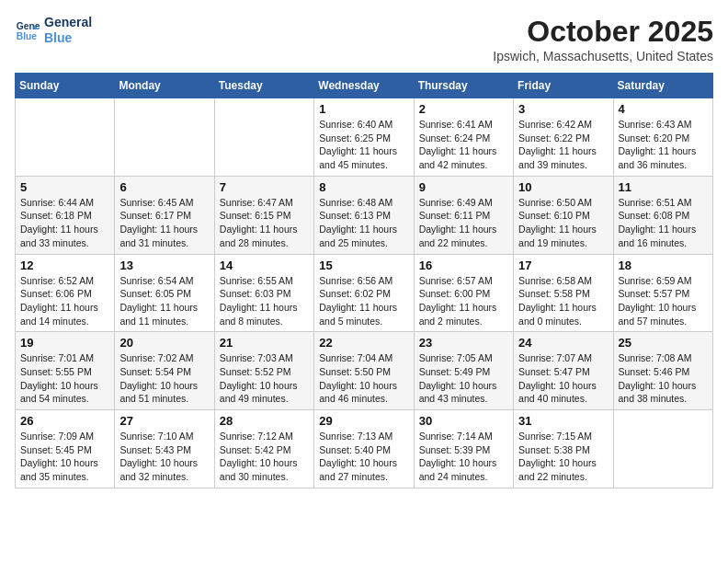  What do you see at coordinates (463, 372) in the screenshot?
I see `calendar-cell: 23Sunrise: 7:05 AMSunset: 5:49 PMDayligh…` at bounding box center [463, 372].